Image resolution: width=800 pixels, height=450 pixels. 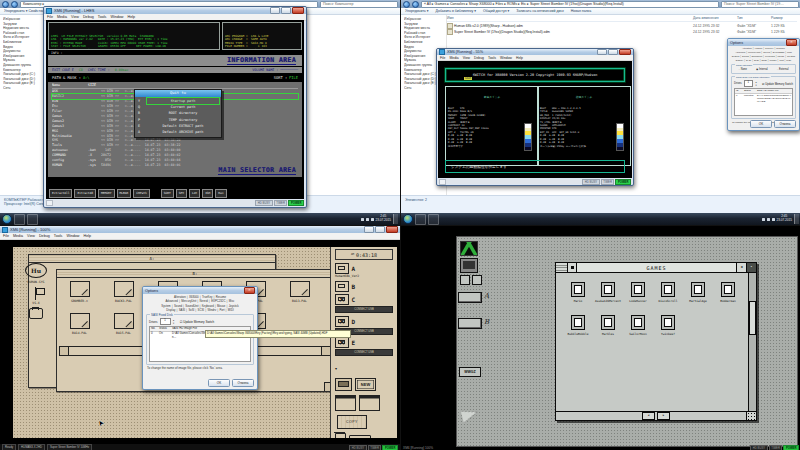 I want to click on connect-usb-button: CONNECT USB, so click(x=364, y=352).